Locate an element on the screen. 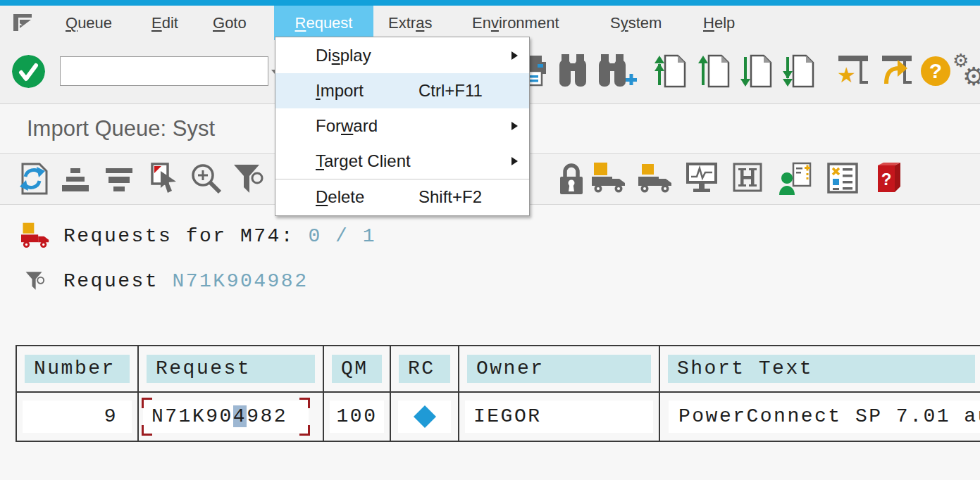  request-number: N71K904982 is located at coordinates (240, 282).